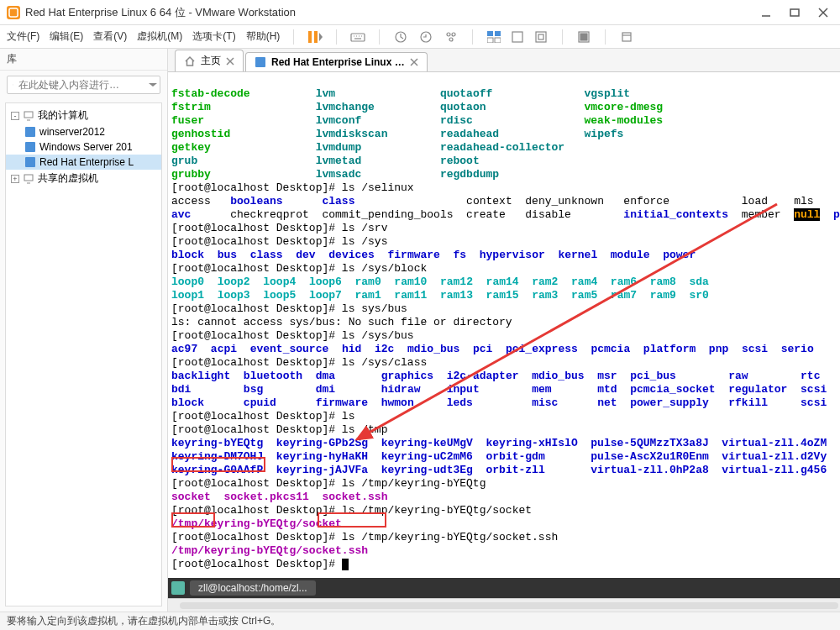 This screenshot has width=840, height=630. What do you see at coordinates (451, 37) in the screenshot?
I see `snapshot-manager-icon` at bounding box center [451, 37].